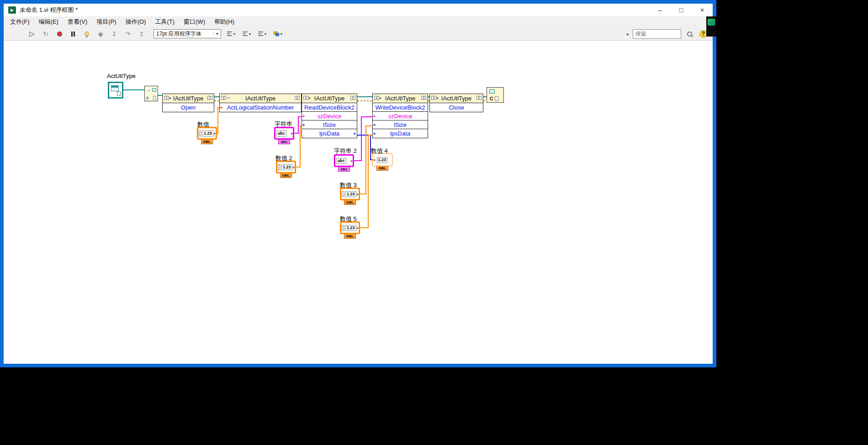 Image resolution: width=868 pixels, height=445 pixels. Describe the element at coordinates (456, 108) in the screenshot. I see `method-row-close: Close` at that location.